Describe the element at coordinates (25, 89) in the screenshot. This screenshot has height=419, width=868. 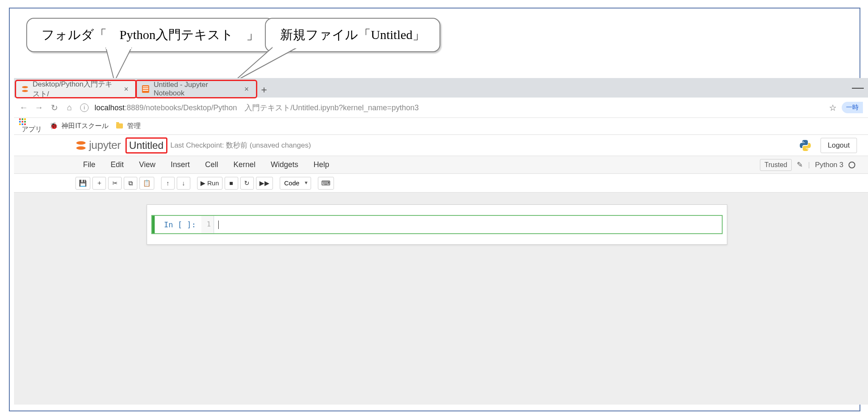
I see `jupyter-favicon-icon` at that location.